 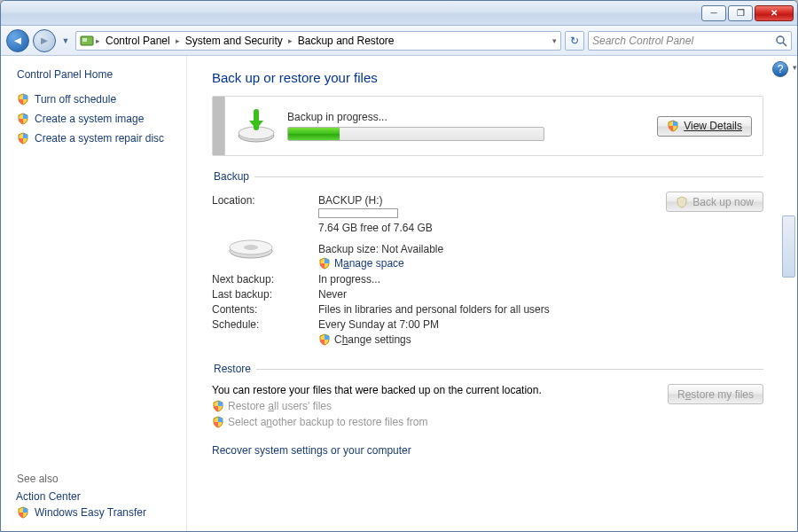 What do you see at coordinates (99, 138) in the screenshot?
I see `link-label: Create a system repair disc` at bounding box center [99, 138].